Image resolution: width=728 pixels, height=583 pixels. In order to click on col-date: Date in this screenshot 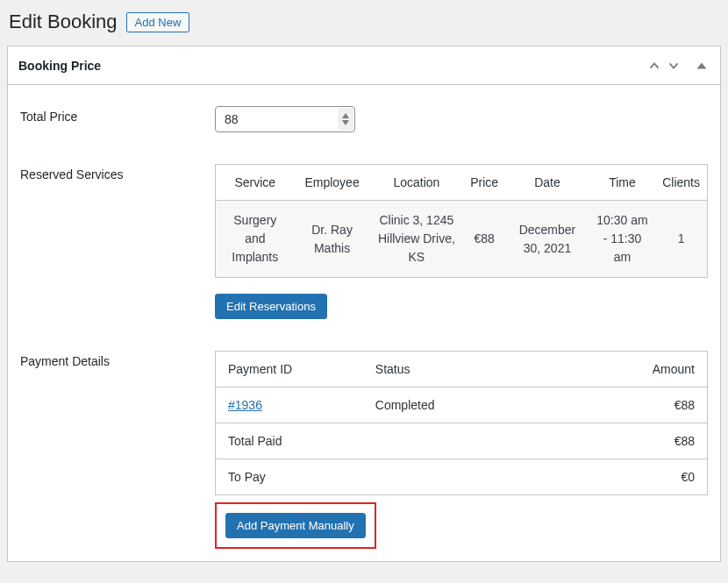, I will do `click(547, 182)`.